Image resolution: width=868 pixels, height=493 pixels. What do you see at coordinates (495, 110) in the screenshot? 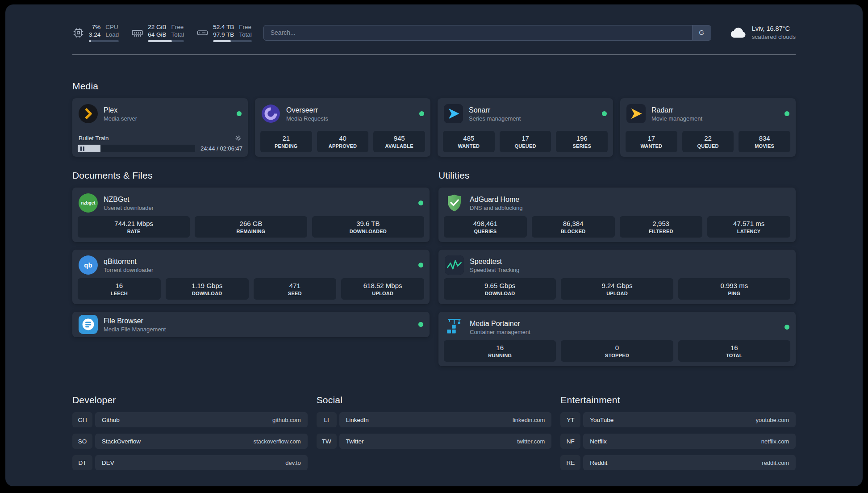
I see `service-name: Sonarr` at bounding box center [495, 110].